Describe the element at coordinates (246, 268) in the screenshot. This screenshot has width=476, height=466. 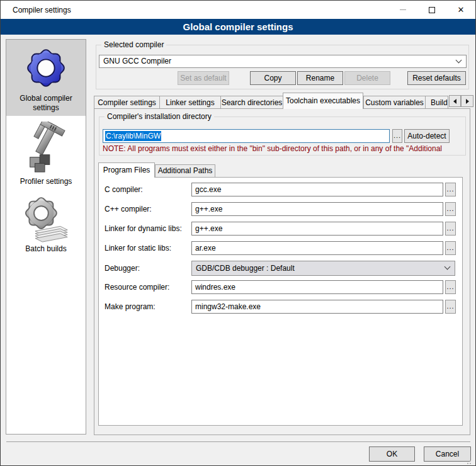
I see `debugger-select-value: GDB/CDB debugger : Default` at that location.